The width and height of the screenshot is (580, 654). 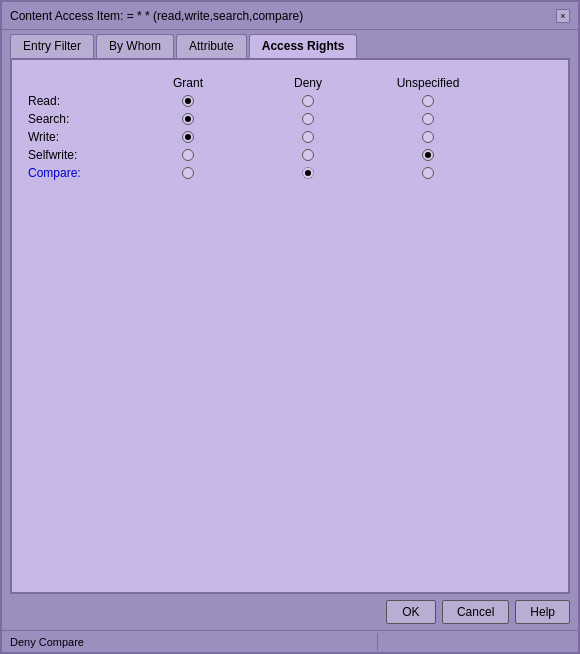 I want to click on radio-write-unspecified-cell, so click(x=428, y=137).